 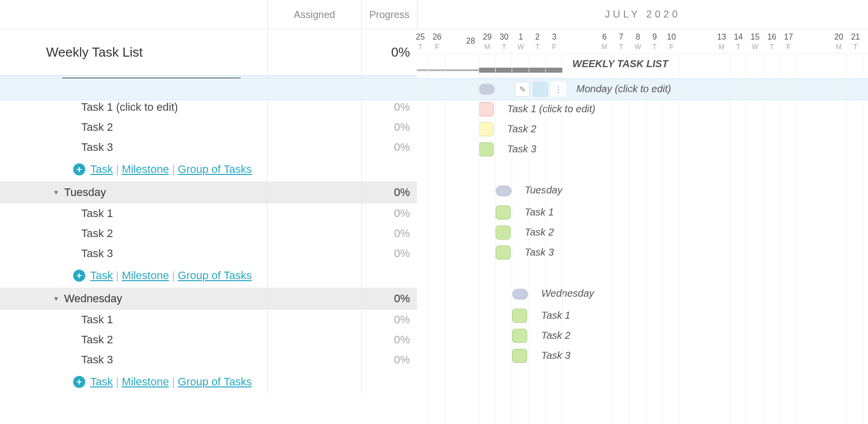 What do you see at coordinates (755, 42) in the screenshot?
I see `date-label: 15W` at bounding box center [755, 42].